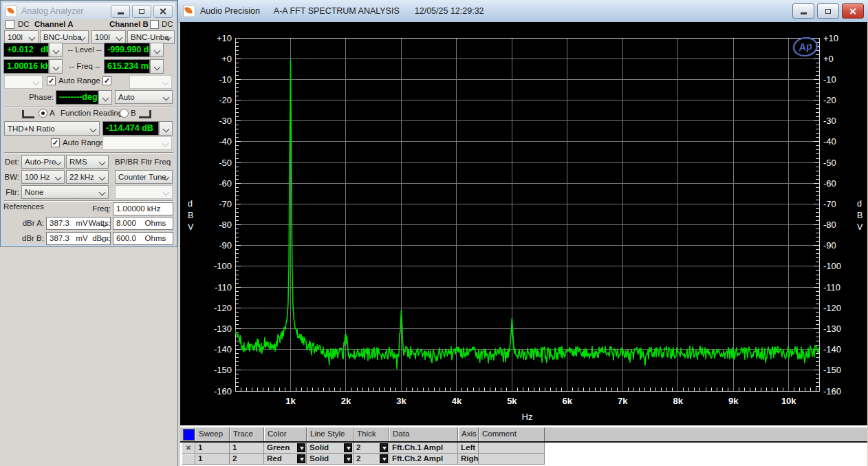 This screenshot has width=868, height=466. I want to click on x-axis-label: 6k, so click(568, 401).